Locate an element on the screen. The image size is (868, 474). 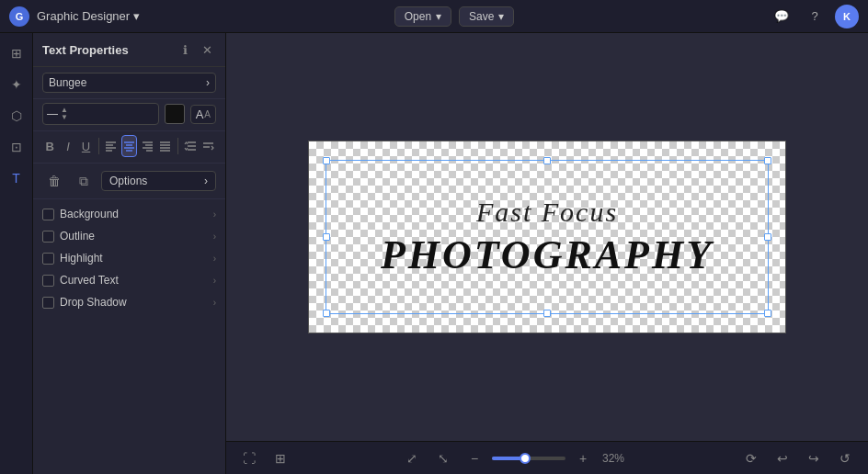
app-title-text: Graphic Designer is located at coordinates (83, 17).